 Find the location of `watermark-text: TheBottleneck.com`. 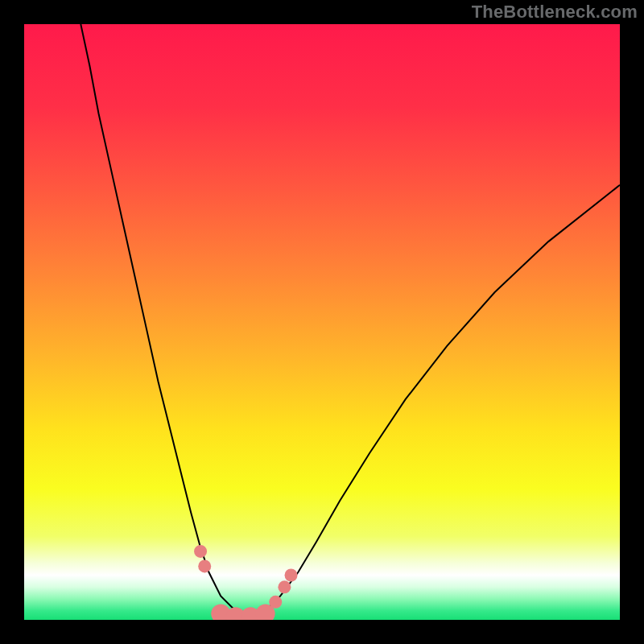

watermark-text: TheBottleneck.com is located at coordinates (555, 12).